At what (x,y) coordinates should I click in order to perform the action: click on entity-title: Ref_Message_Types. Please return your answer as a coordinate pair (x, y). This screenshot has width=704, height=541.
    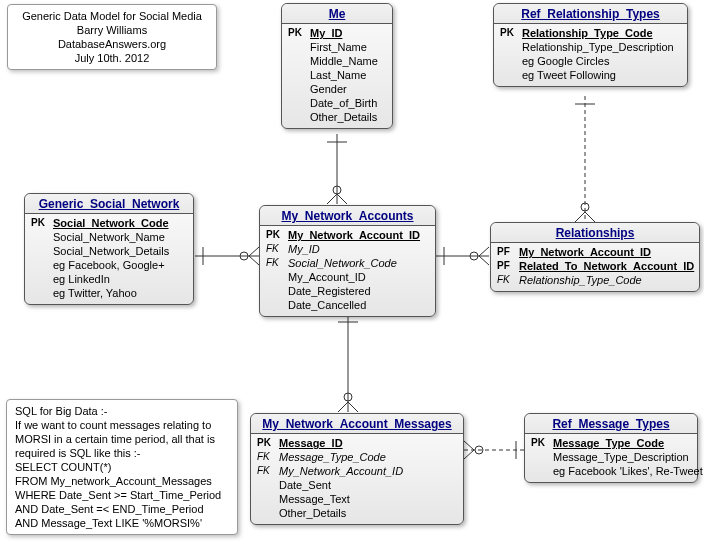
    Looking at the image, I should click on (611, 424).